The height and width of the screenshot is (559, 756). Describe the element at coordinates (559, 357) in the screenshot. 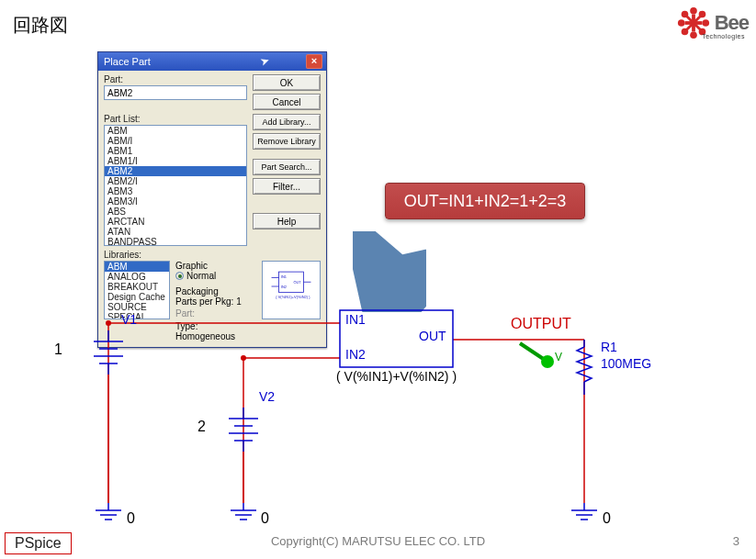

I see `voltage-marker-label: V` at that location.